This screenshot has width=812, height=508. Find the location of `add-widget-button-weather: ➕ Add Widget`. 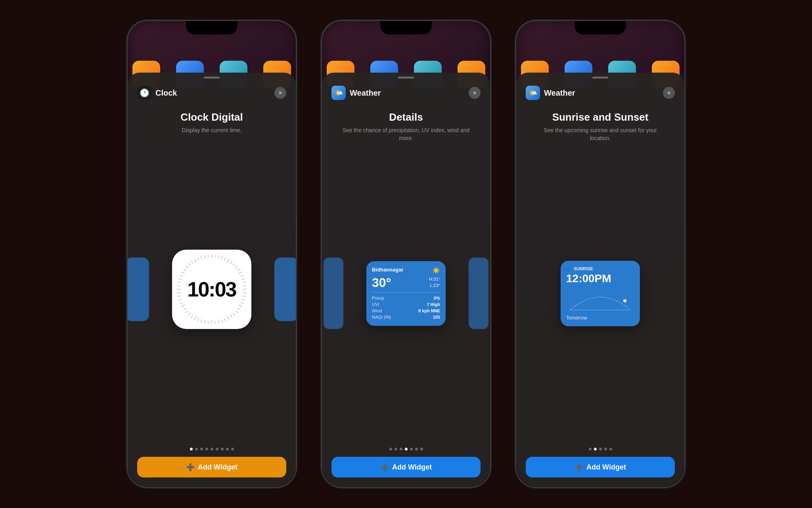

add-widget-button-weather: ➕ Add Widget is located at coordinates (406, 467).